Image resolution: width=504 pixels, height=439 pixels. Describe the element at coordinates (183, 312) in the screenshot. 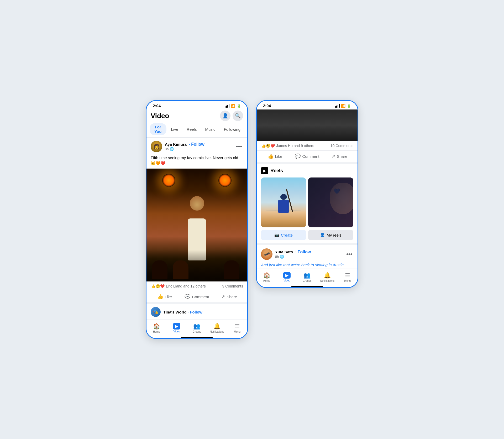

I see `next-poster-name: Tina's World · Follow` at that location.